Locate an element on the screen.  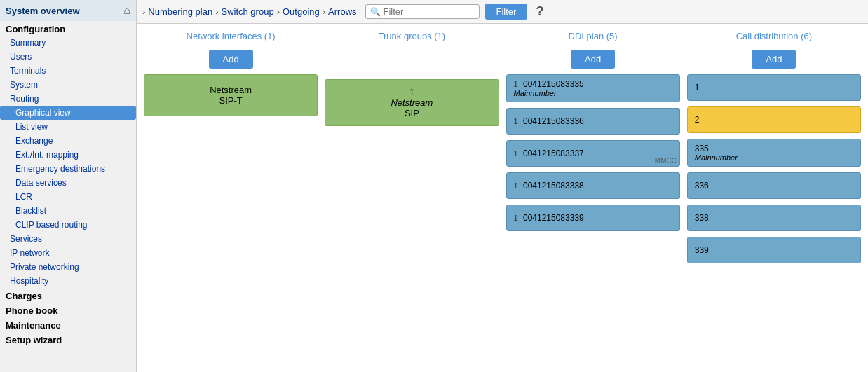
cd-subtitle-3: Mainnumber is located at coordinates (774, 158).